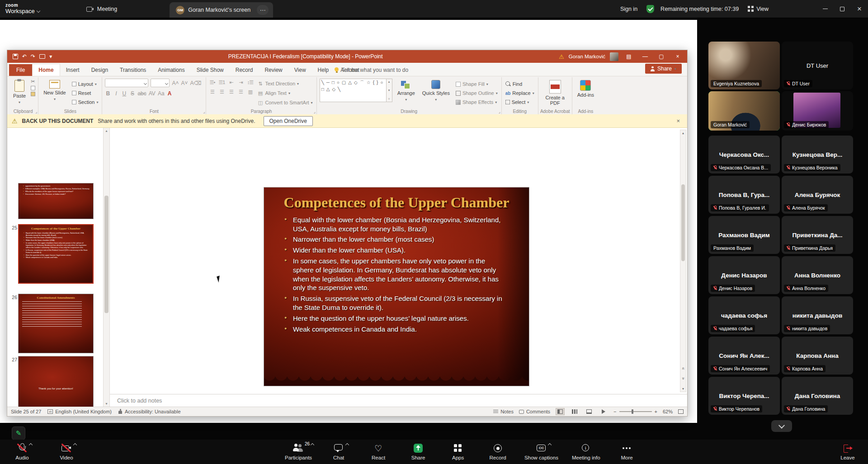 This screenshot has height=464, width=868. I want to click on shape-fill-button: Shape Fill▾, so click(476, 84).